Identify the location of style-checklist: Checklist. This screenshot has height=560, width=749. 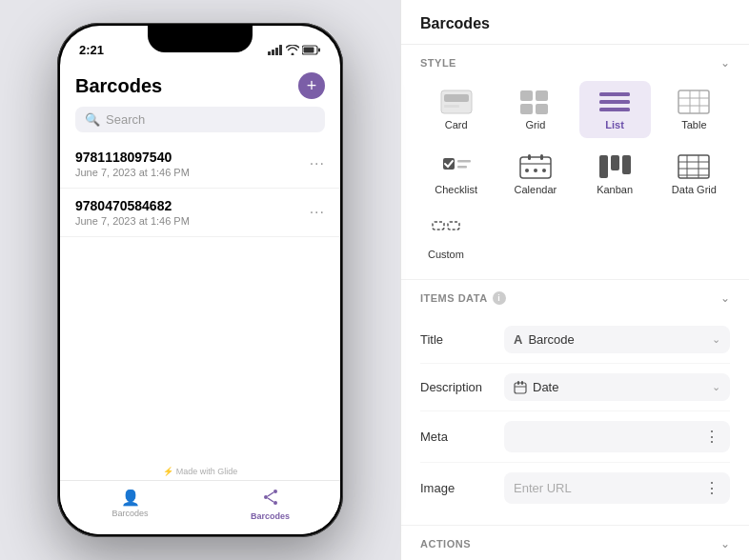
(455, 174).